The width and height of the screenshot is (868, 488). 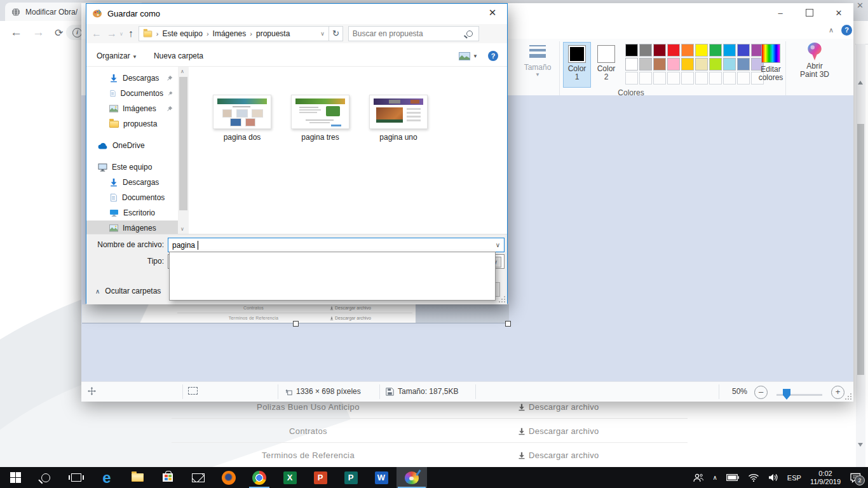 What do you see at coordinates (132, 78) in the screenshot?
I see `sidebar-item-descargas: Descargas` at bounding box center [132, 78].